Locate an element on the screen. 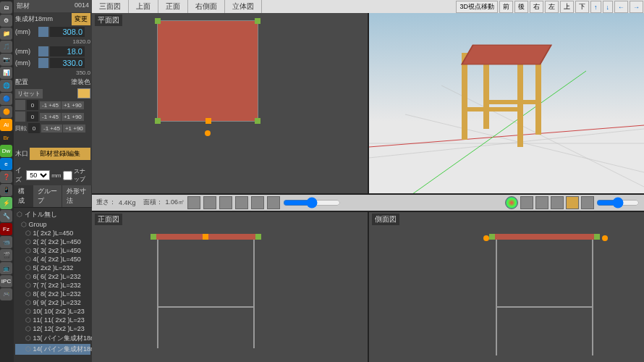 This screenshot has width=644, height=362. dock-icon: 📷 is located at coordinates (6, 59).